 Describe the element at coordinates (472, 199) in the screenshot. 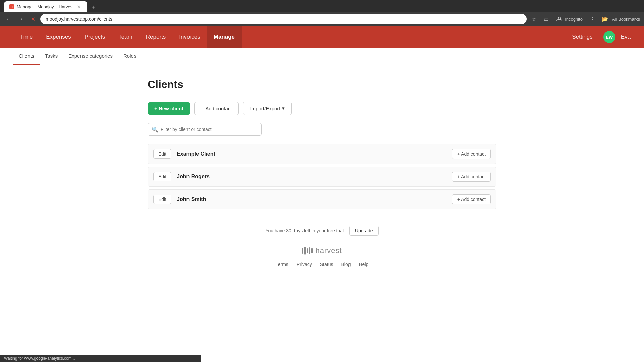

I see `add-contact-row-button-john-smith: + Add contact` at that location.